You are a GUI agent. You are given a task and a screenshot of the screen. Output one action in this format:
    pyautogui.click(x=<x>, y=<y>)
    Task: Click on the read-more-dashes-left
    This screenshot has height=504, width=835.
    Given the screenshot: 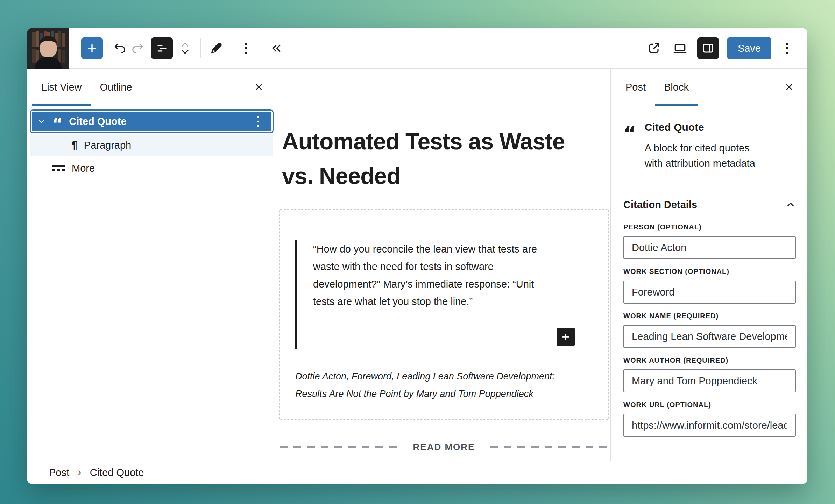 What is the action you would take?
    pyautogui.click(x=339, y=447)
    